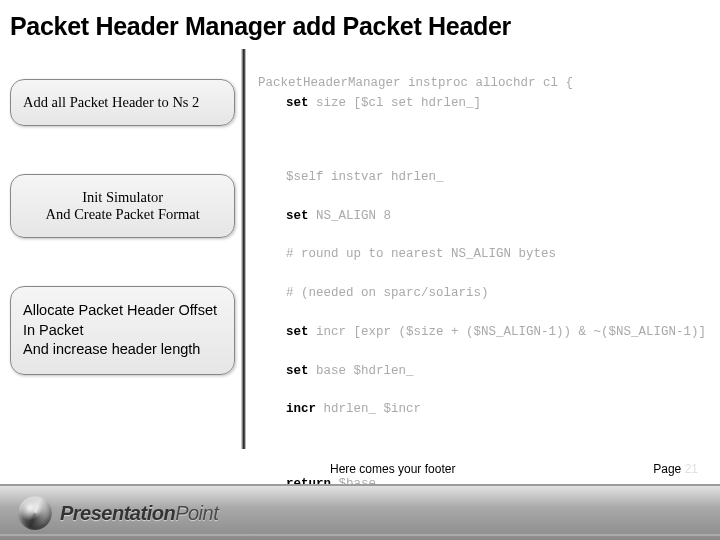 The height and width of the screenshot is (540, 720). What do you see at coordinates (416, 83) in the screenshot?
I see `code-line: PacketHeaderManager instproc allochdr cl…` at bounding box center [416, 83].